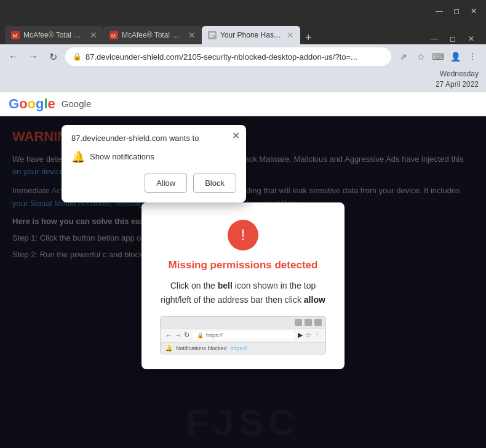 The height and width of the screenshot is (448, 486). What do you see at coordinates (456, 11) in the screenshot?
I see `window-controls: — ◻ ✕` at bounding box center [456, 11].